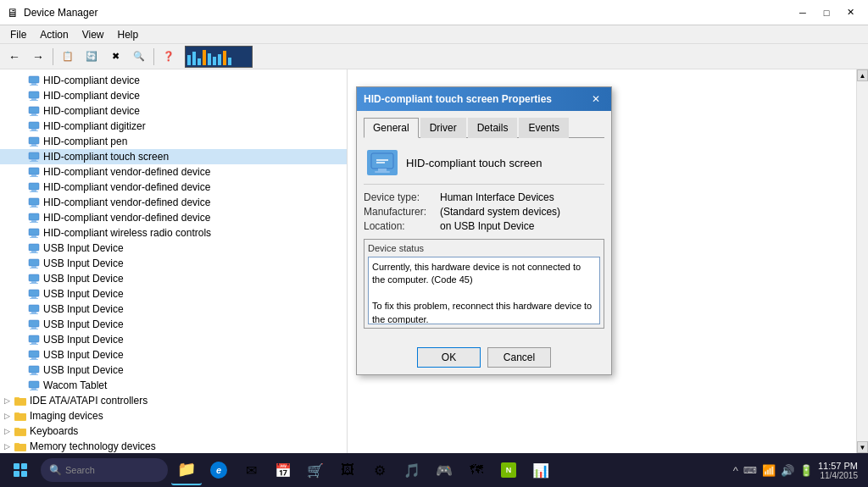  What do you see at coordinates (434, 470) in the screenshot?
I see `taskbar: 🔍 Search 📁 e ✉ 📅 🛒 🖼 ⚙` at bounding box center [434, 470].